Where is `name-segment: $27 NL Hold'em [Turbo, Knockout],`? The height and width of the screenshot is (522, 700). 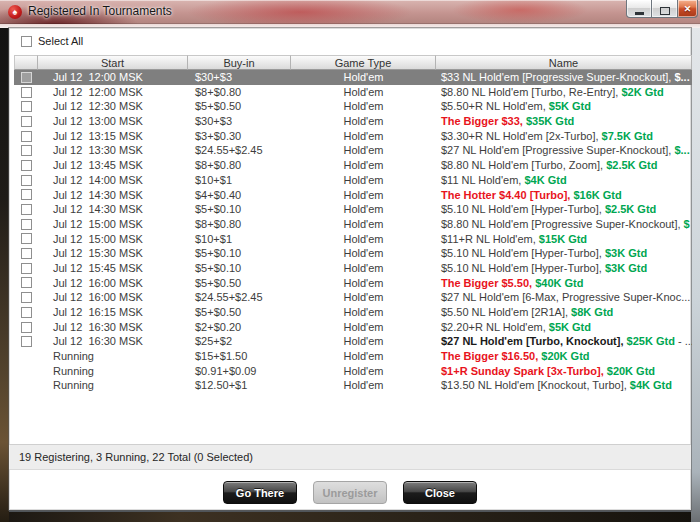 name-segment: $27 NL Hold'em [Turbo, Knockout], is located at coordinates (534, 341).